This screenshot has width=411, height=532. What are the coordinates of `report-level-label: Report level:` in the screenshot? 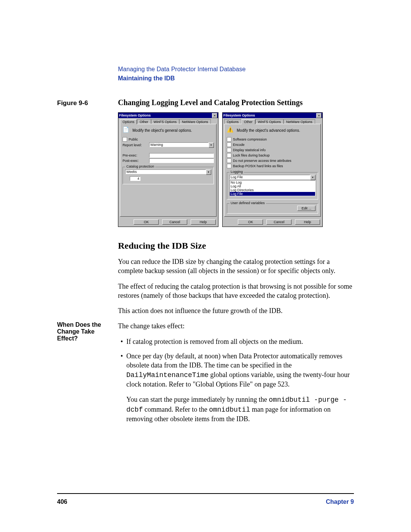 It's located at (136, 145).